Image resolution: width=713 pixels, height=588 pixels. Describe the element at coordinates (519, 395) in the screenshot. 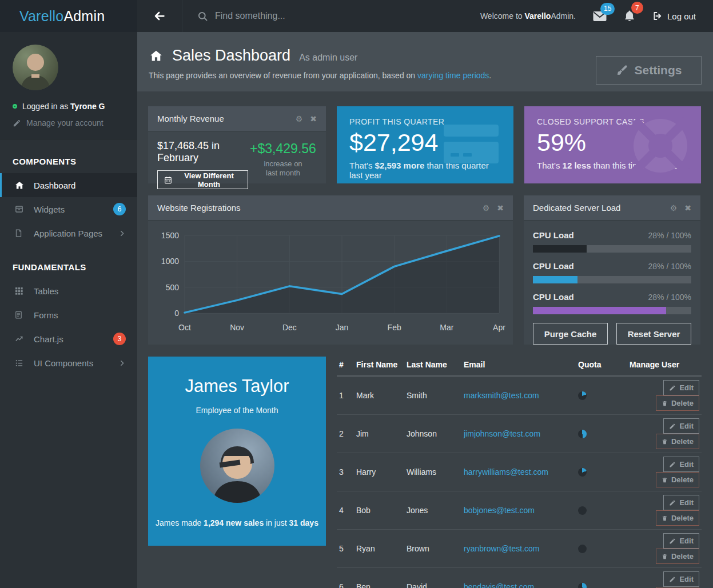

I see `user-row-1: 1MarkSmithmarksmith@test.comEditDelete` at that location.